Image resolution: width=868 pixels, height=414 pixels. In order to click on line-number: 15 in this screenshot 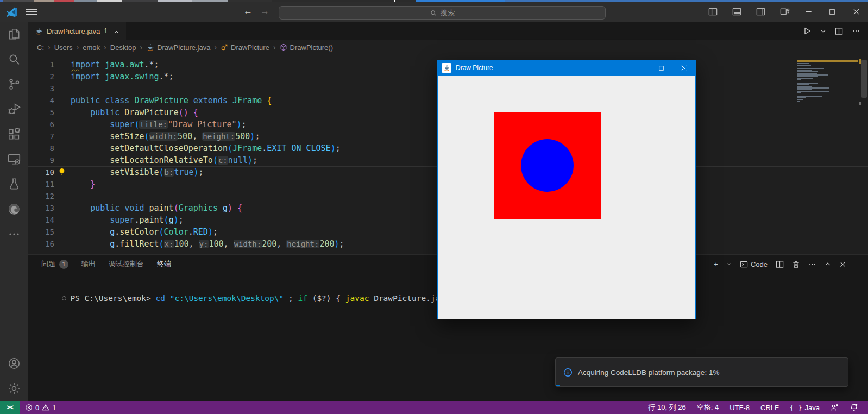, I will do `click(41, 232)`.